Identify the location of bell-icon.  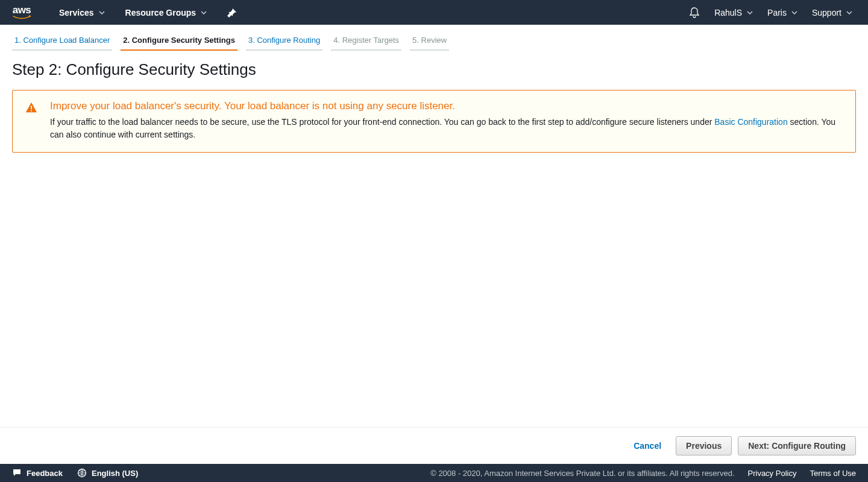
(694, 13).